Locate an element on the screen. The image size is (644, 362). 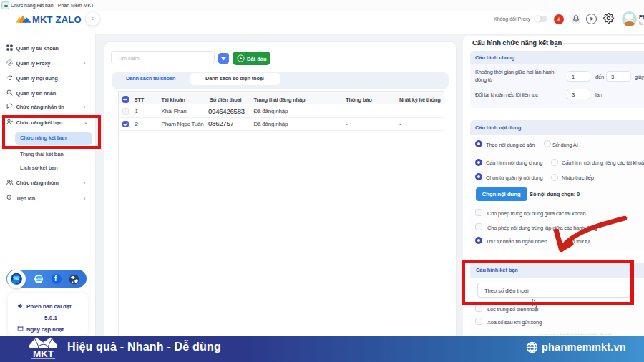
svg-text: MKT is located at coordinates (44, 353).